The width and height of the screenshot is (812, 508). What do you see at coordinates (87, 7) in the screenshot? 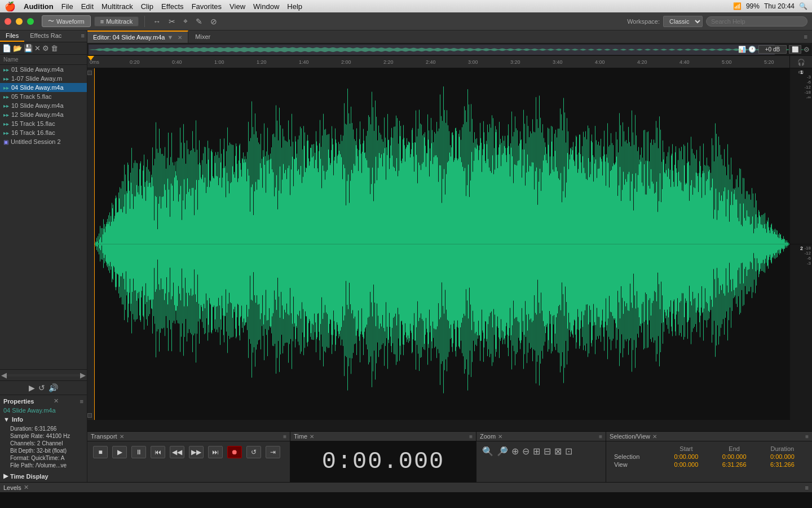
I see `menu-edit: Edit` at bounding box center [87, 7].